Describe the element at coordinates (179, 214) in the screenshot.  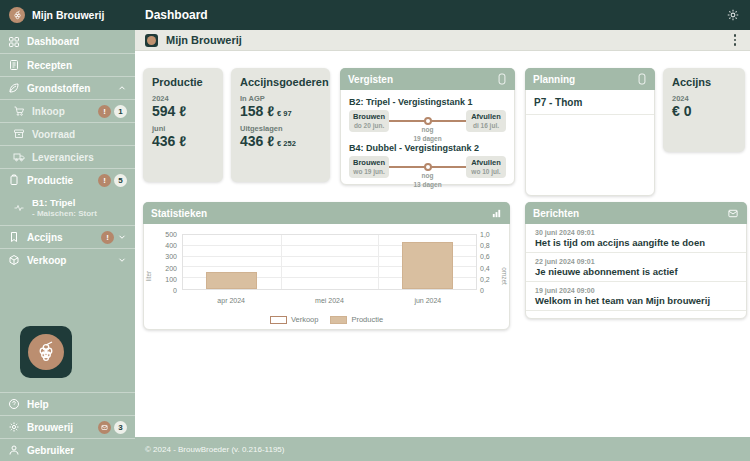
I see `card-title: Statistieken` at that location.